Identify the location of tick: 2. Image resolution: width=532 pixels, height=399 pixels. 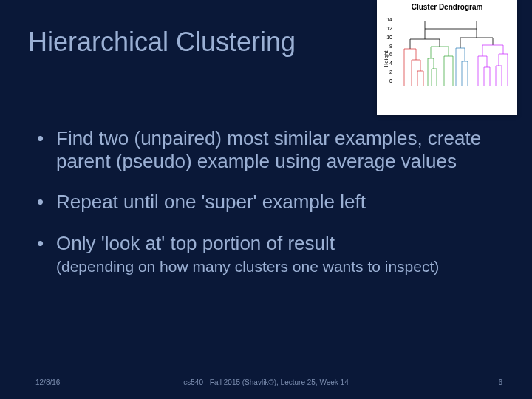
(389, 72).